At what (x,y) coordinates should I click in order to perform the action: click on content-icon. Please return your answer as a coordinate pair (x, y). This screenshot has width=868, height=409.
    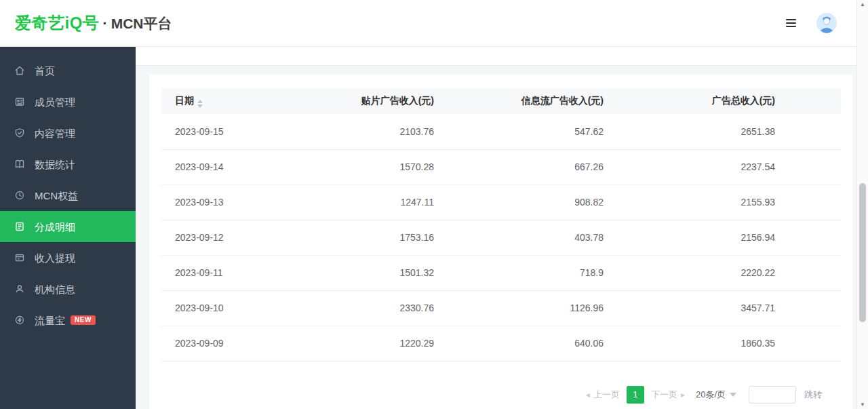
    Looking at the image, I should click on (20, 133).